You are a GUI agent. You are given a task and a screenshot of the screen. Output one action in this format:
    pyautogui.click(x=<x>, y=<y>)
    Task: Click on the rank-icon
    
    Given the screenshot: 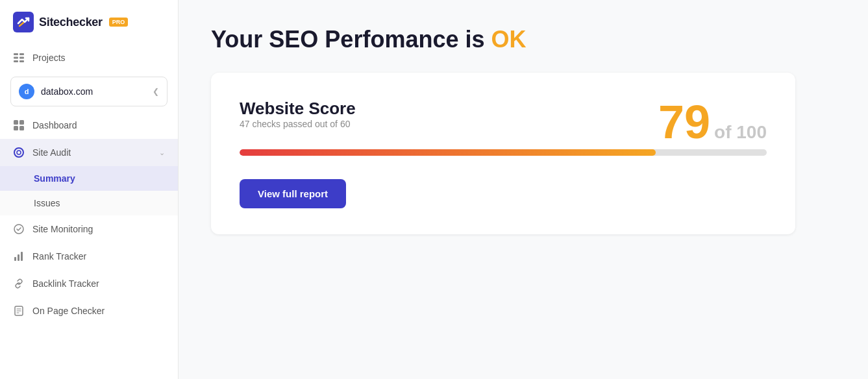 What is the action you would take?
    pyautogui.click(x=19, y=256)
    